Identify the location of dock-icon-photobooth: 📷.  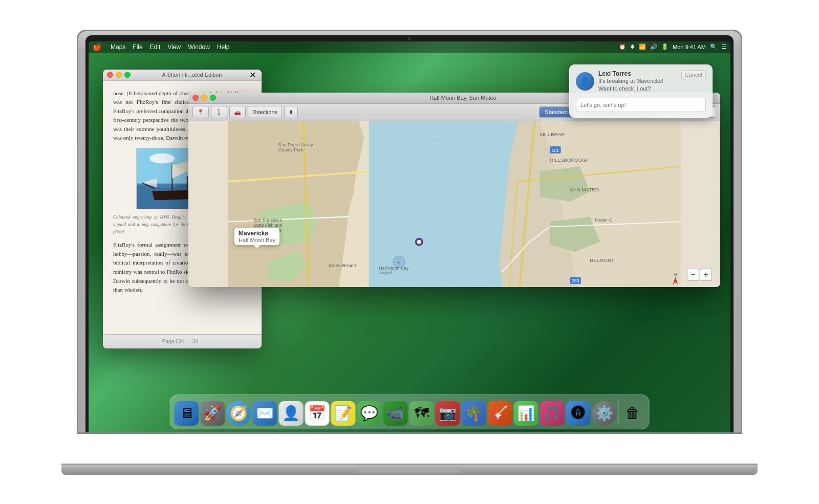
(448, 413).